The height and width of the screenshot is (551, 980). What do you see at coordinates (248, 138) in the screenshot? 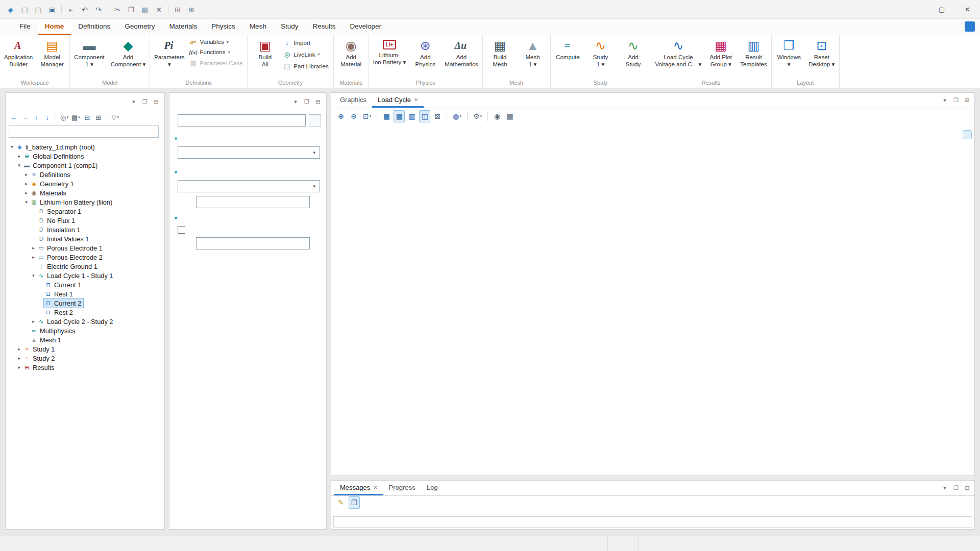
I see `equation-section-header: ▾` at bounding box center [248, 138].